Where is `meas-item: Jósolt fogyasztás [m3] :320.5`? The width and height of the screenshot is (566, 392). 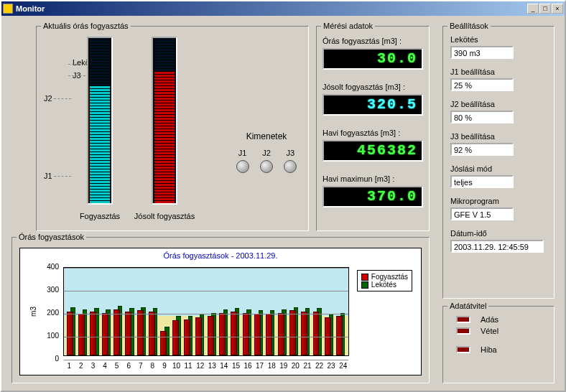
meas-item: Jósolt fogyasztás [m3] :320.5 is located at coordinates (373, 99).